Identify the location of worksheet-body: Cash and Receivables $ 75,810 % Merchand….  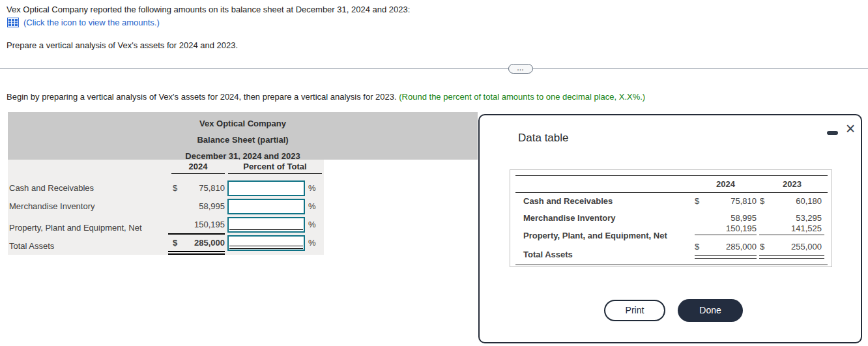
(166, 216).